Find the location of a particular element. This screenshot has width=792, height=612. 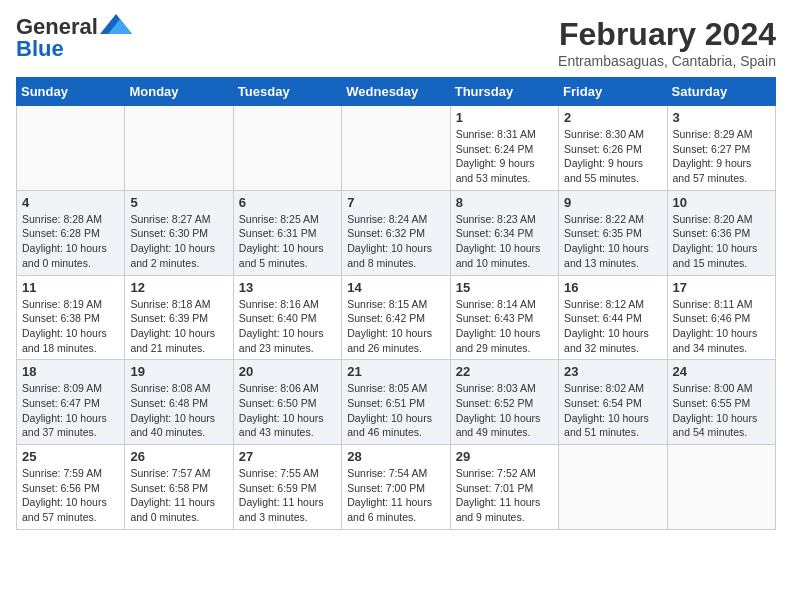

day-number: 24 is located at coordinates (722, 372).